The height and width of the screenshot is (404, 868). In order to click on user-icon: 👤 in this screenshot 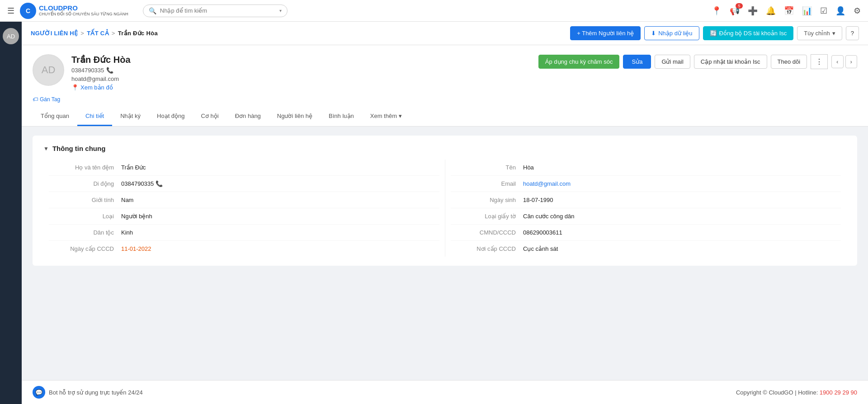, I will do `click(840, 11)`.